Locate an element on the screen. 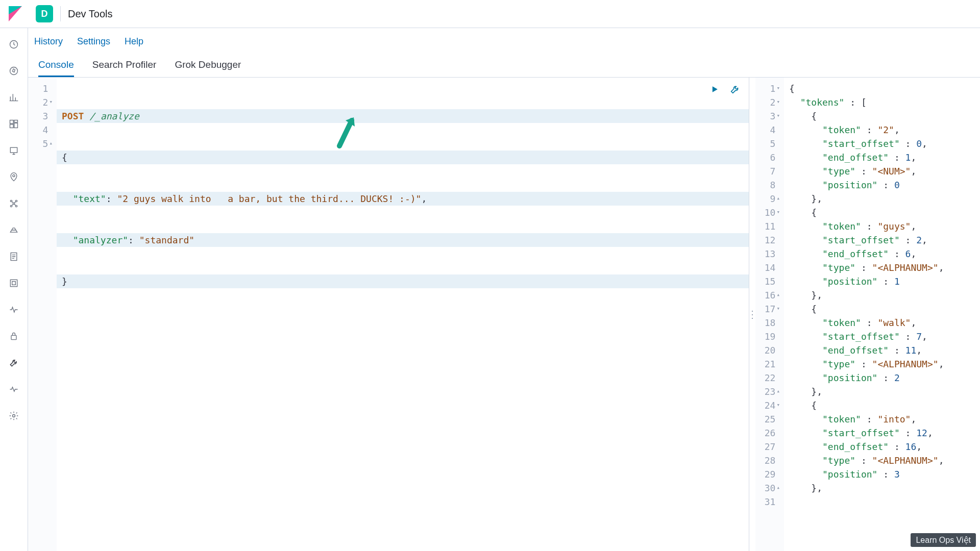 Image resolution: width=980 pixels, height=551 pixels. wrench-icon is located at coordinates (735, 89).